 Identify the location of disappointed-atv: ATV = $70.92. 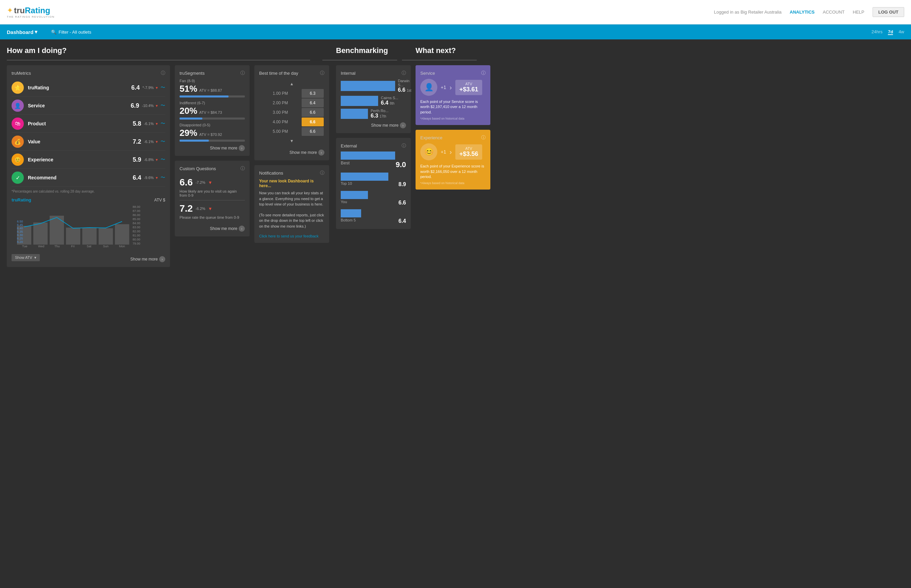
(211, 134).